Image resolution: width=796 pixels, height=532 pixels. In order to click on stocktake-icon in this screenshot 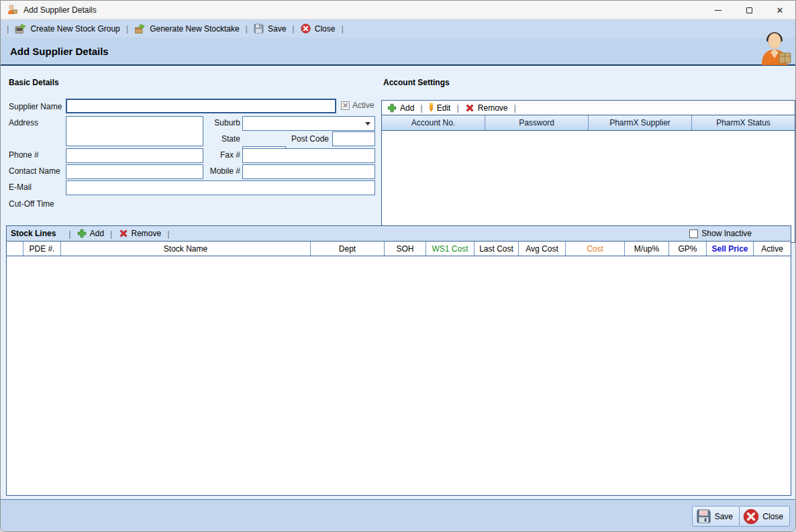, I will do `click(140, 29)`.